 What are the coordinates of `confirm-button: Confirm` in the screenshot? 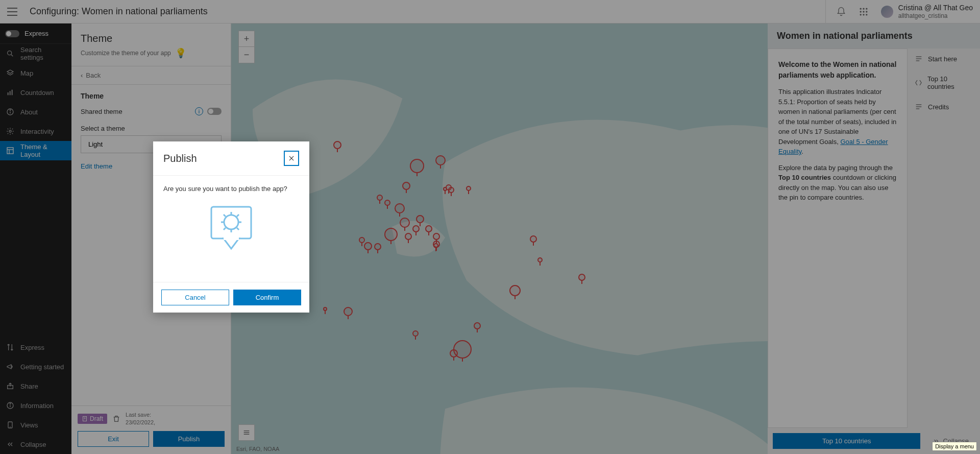 It's located at (267, 297).